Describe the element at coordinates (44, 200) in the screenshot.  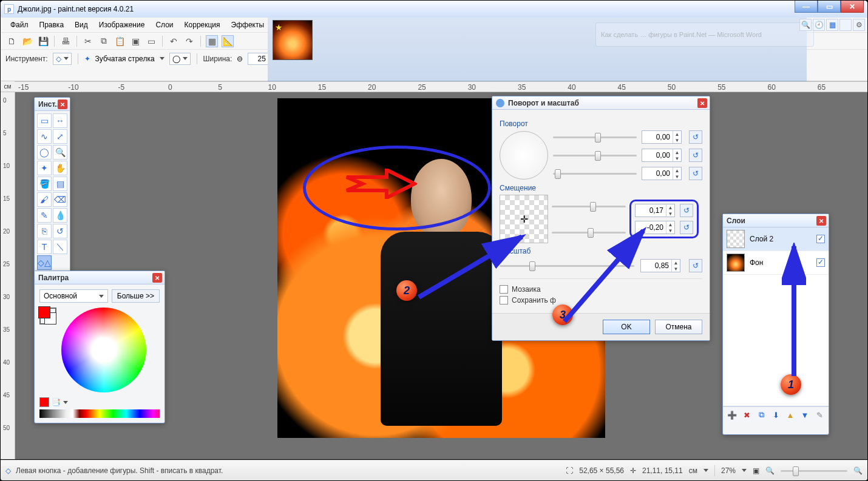
I see `tool-paintbrush: 🖌` at that location.